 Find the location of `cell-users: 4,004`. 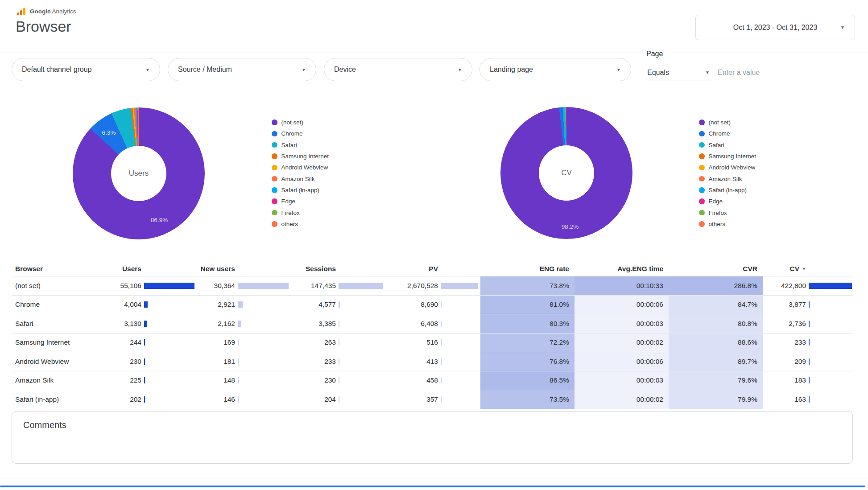

cell-users: 4,004 is located at coordinates (120, 305).